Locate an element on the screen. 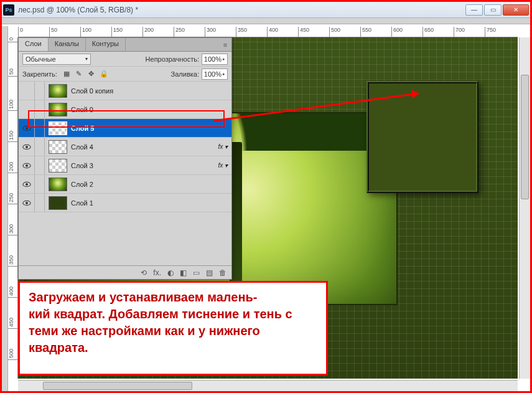 Image resolution: width=532 pixels, height=393 pixels. layer-row-l2: Слой 2 is located at coordinates (125, 184).